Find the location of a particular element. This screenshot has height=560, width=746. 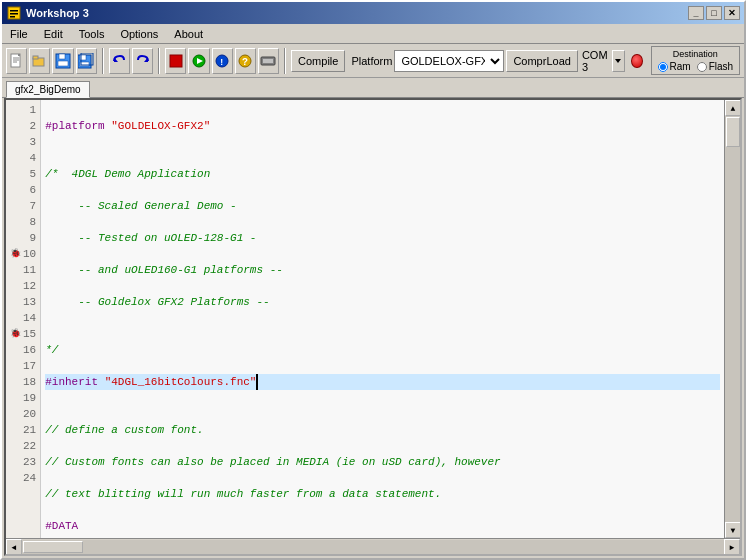

scroll-thumb-h is located at coordinates (53, 547).